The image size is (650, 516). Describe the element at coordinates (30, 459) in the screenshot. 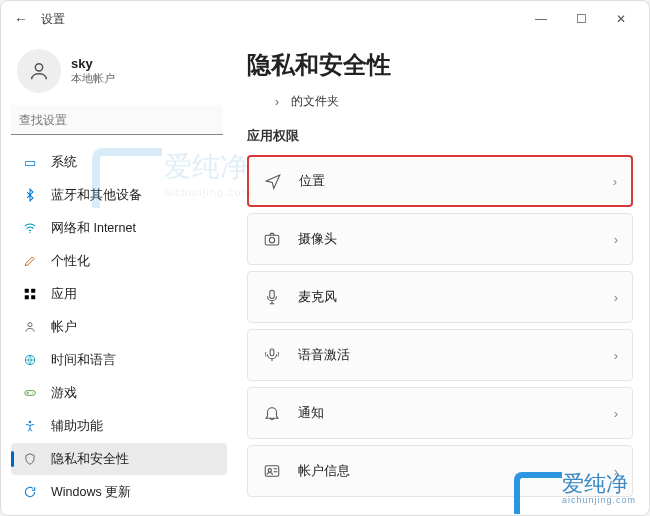

I see `shield-icon` at that location.